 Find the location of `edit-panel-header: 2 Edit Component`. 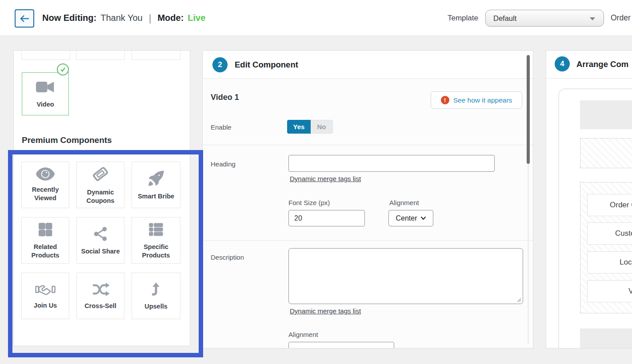

edit-panel-header: 2 Edit Component is located at coordinates (368, 65).